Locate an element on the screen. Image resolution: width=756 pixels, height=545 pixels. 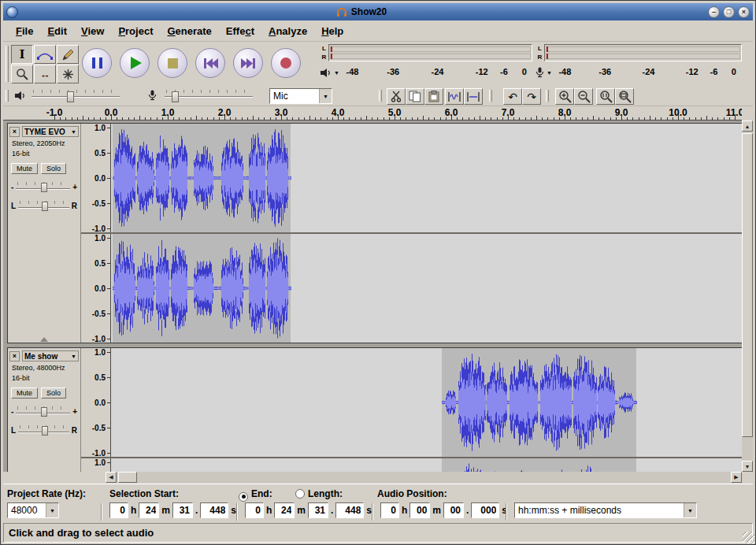
pause-button is located at coordinates (97, 63).